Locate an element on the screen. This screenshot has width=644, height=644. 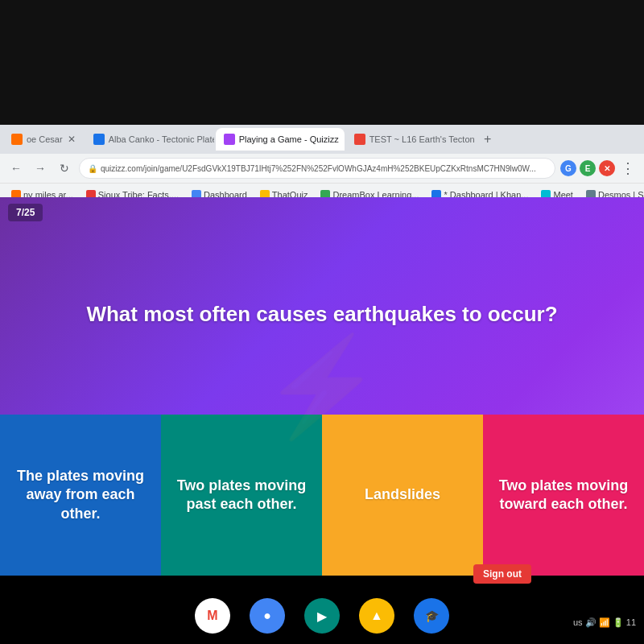
answer-text-1: The plates moving away from each other. is located at coordinates (80, 495).